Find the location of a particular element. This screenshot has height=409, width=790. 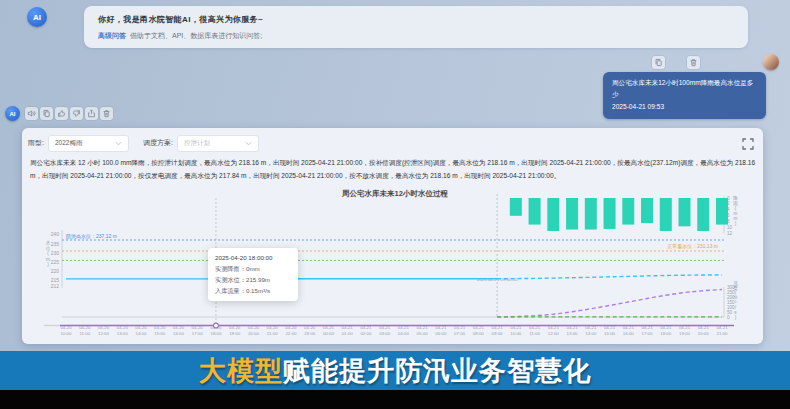

normal-storage-level-label: 正常蓄水位：231.13 m is located at coordinates (692, 246).